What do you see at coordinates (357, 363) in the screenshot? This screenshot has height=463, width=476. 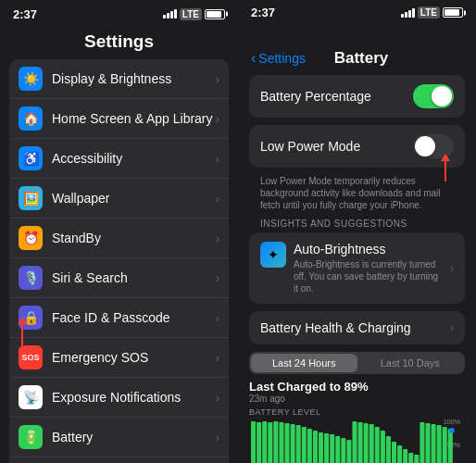 I see `time-toggle: Last 24 Hours Last 10 Days` at bounding box center [357, 363].